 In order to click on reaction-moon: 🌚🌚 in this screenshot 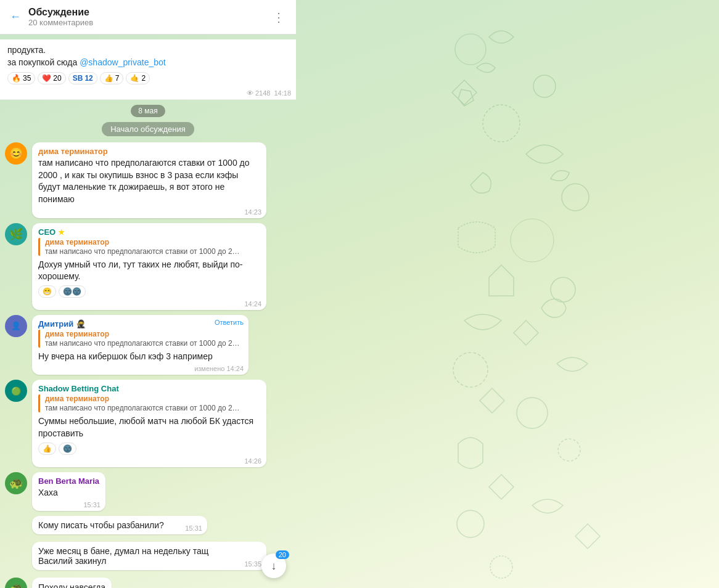, I will do `click(72, 292)`.